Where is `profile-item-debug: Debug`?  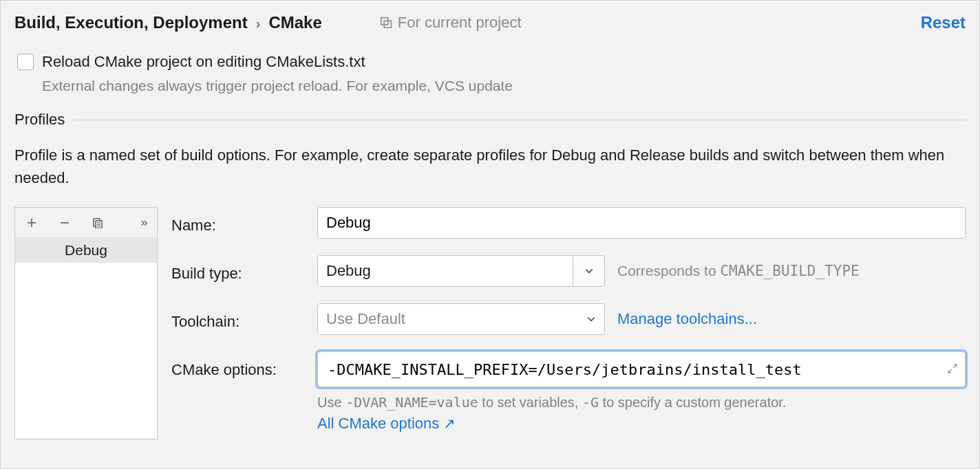 profile-item-debug: Debug is located at coordinates (86, 250).